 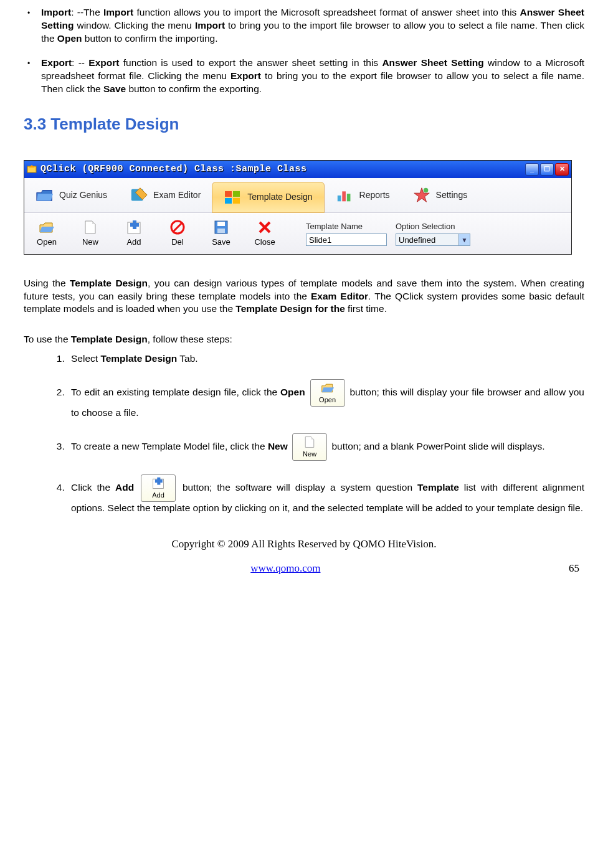 What do you see at coordinates (139, 195) in the screenshot?
I see `pencil-icon` at bounding box center [139, 195].